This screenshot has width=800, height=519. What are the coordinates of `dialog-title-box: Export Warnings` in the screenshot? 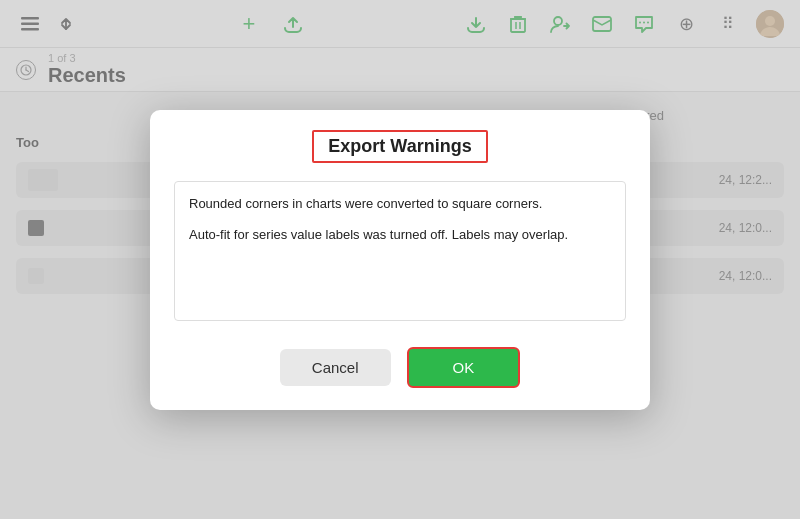 It's located at (400, 146).